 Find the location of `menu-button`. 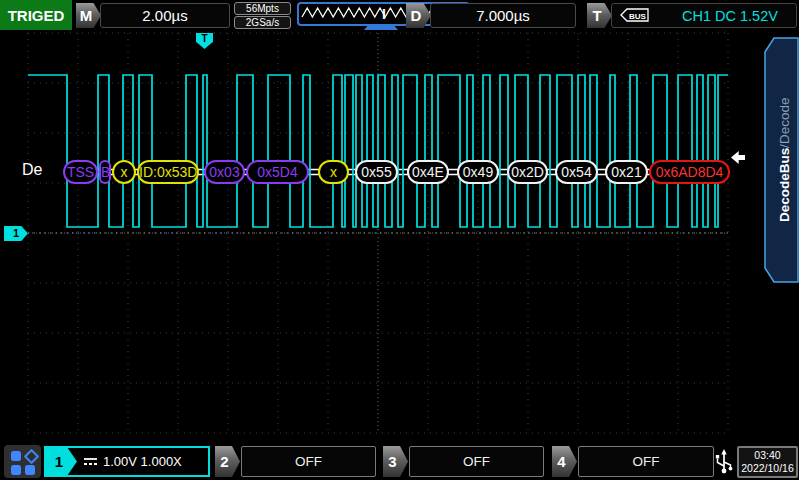

menu-button is located at coordinates (22, 462).